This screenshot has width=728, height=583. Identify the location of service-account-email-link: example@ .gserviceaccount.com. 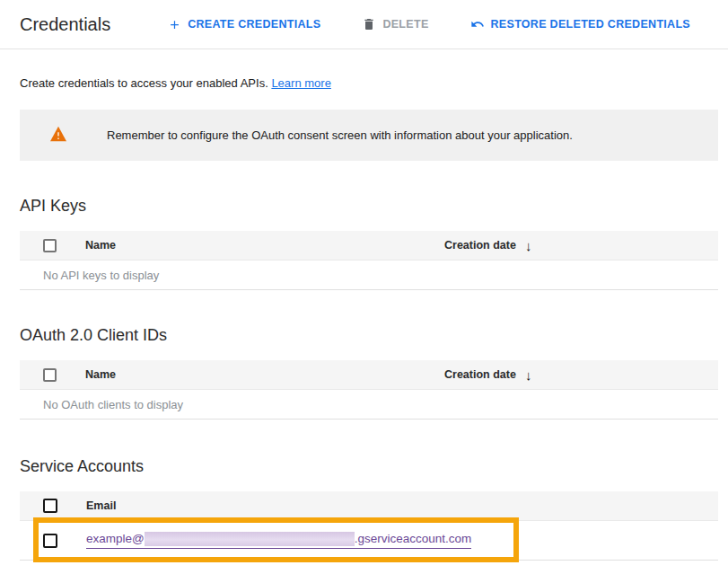
(278, 541).